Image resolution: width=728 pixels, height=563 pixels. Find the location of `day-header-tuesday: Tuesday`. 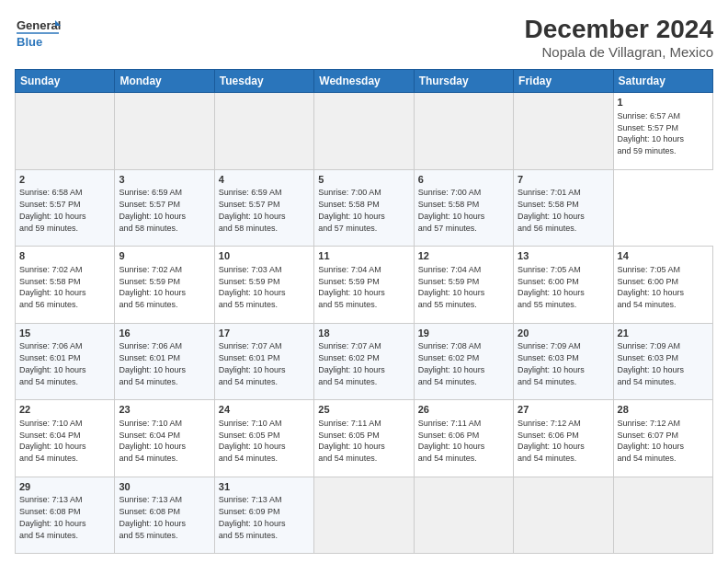

day-header-tuesday: Tuesday is located at coordinates (264, 81).